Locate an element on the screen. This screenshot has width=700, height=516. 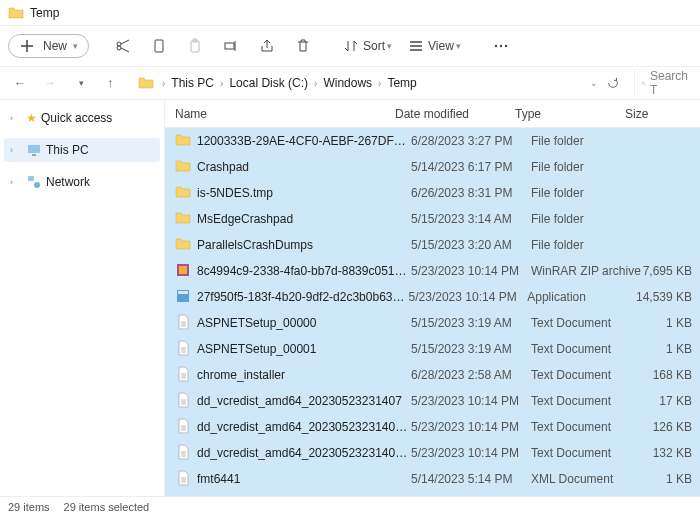
up-button: ↑ is located at coordinates (110, 83).